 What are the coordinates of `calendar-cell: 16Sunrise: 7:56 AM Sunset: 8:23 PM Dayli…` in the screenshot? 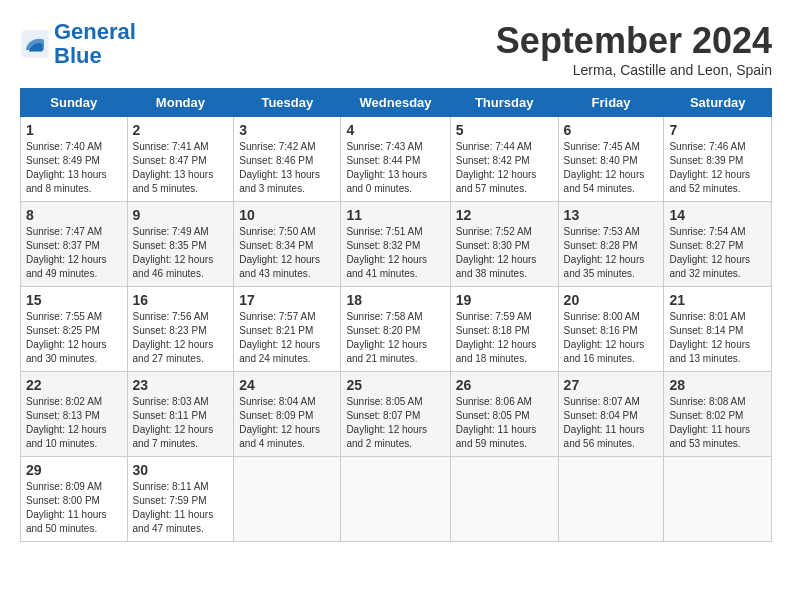 It's located at (180, 330).